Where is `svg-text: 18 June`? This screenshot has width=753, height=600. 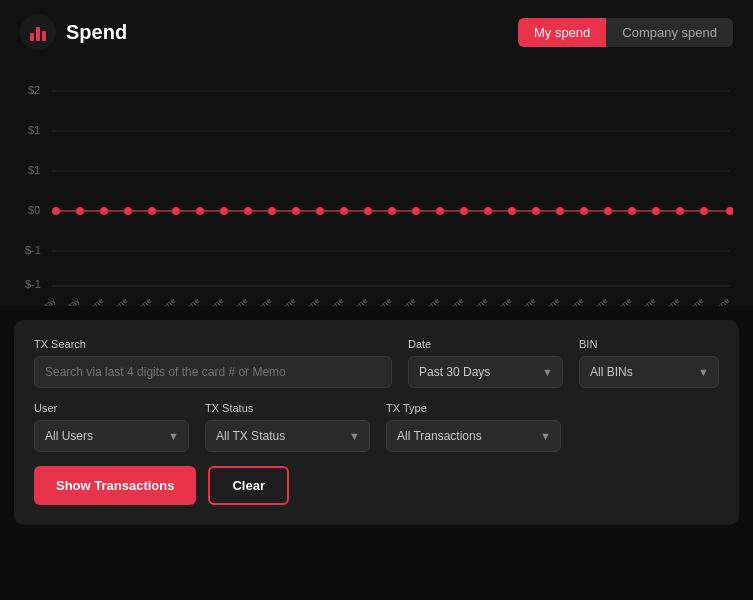 svg-text: 18 June is located at coordinates (500, 300).